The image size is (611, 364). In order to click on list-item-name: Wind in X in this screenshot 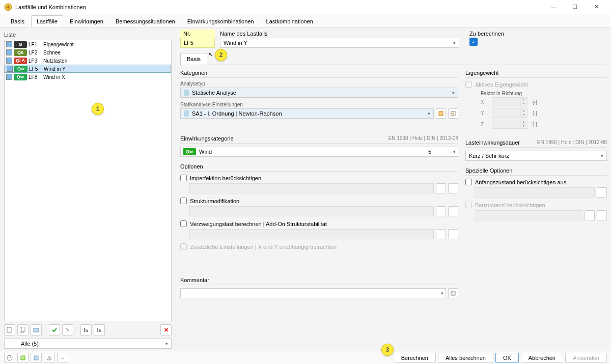, I will do `click(54, 77)`.